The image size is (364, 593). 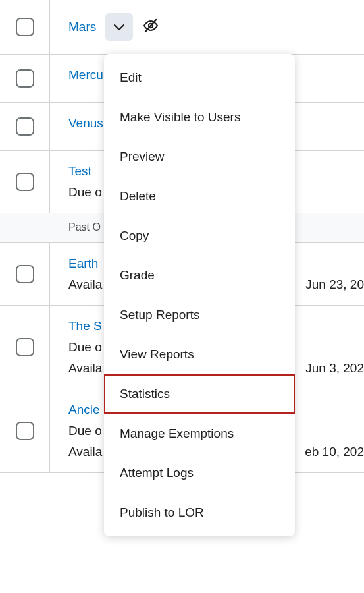 I want to click on table-row: Mars, so click(x=182, y=28).